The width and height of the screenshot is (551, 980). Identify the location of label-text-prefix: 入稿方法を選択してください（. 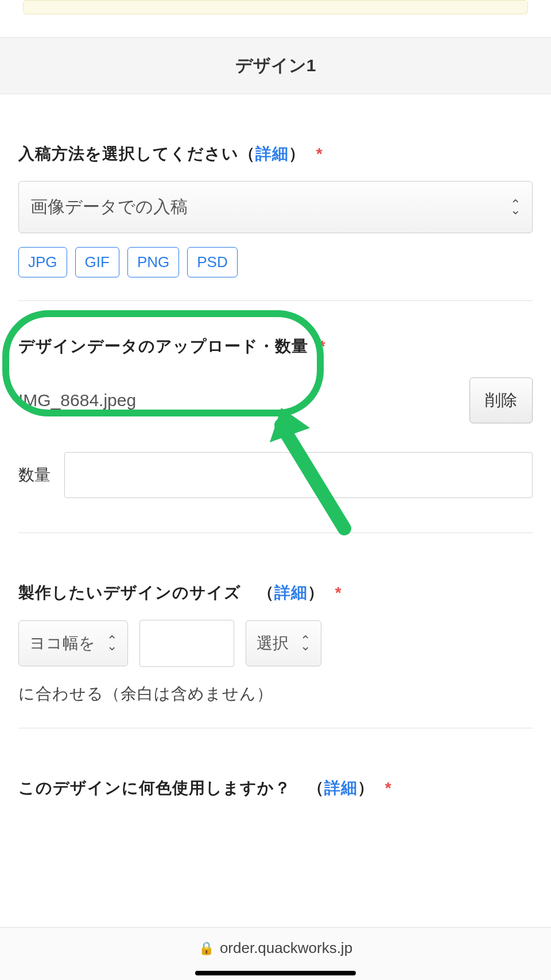
(137, 154).